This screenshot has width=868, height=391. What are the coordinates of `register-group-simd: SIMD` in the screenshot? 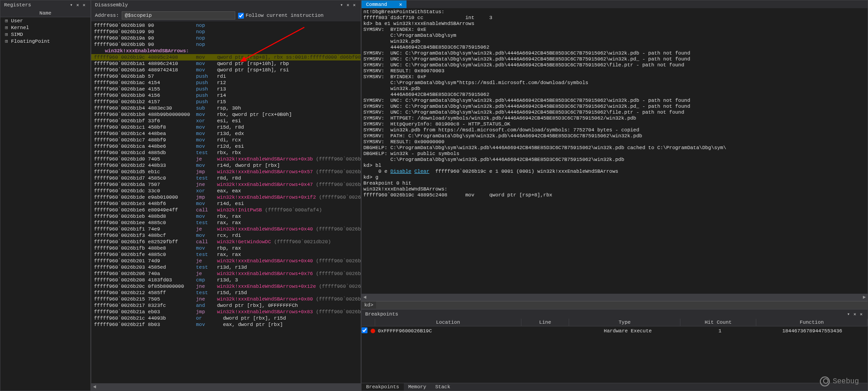 It's located at (45, 35).